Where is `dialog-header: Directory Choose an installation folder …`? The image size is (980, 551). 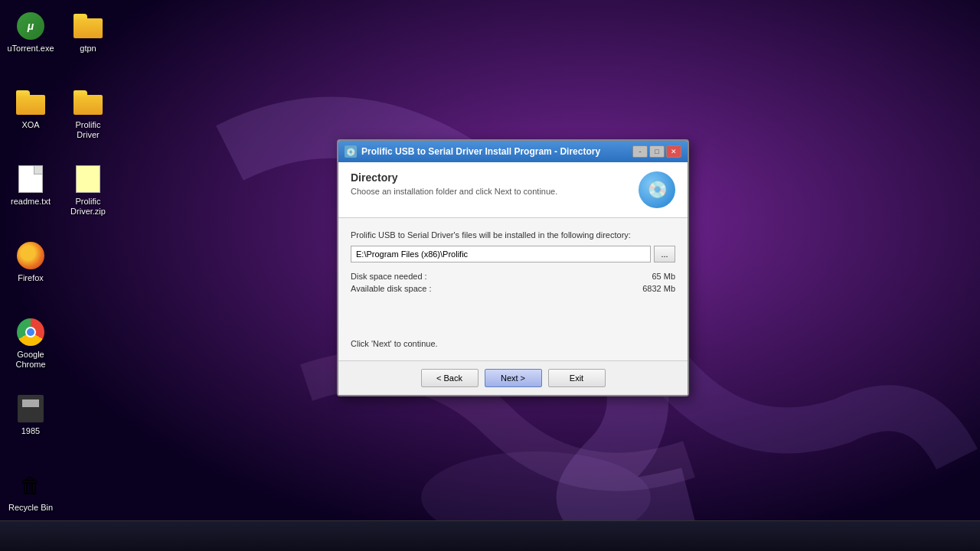 dialog-header: Directory Choose an installation folder … is located at coordinates (513, 190).